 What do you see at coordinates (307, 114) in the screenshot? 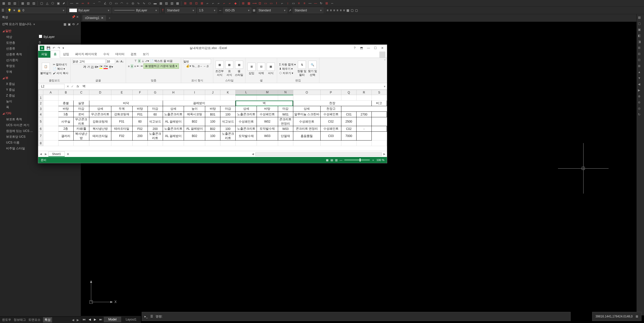
I see `cell: 알루미늄 스크린바` at bounding box center [307, 114].